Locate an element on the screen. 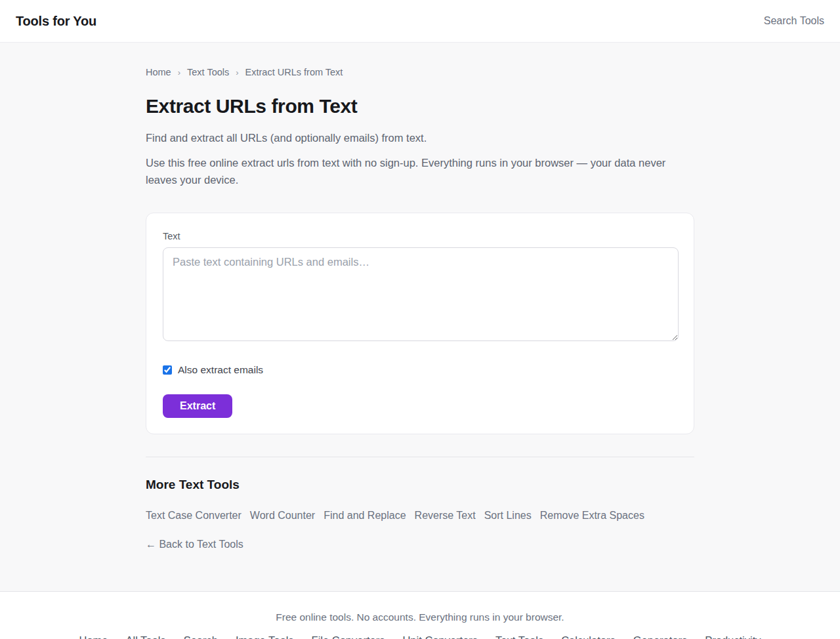  related-tools-heading: More Text Tools is located at coordinates (420, 485).